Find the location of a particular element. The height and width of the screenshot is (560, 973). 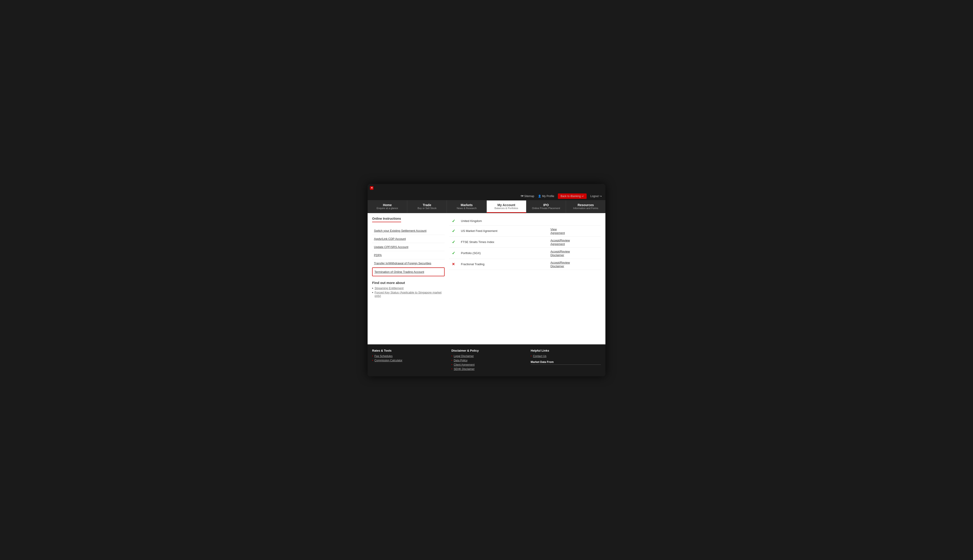

right-column: ✓ United Kingdom ✓ is located at coordinates (525, 258).